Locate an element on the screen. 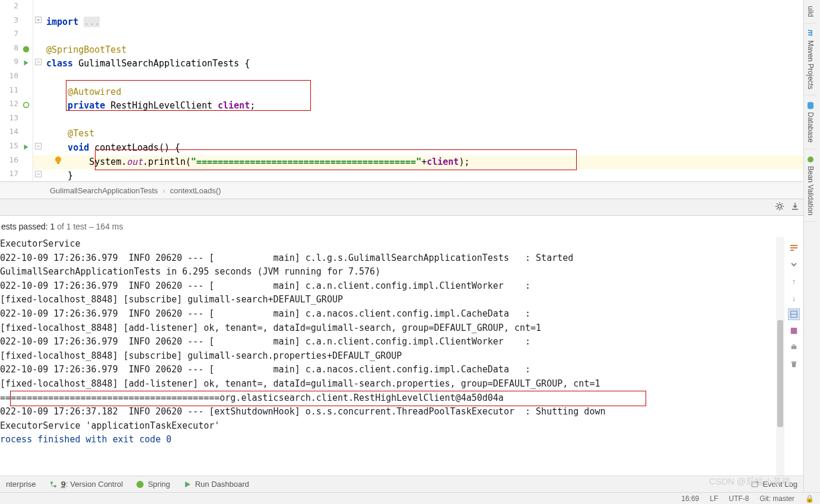 The image size is (820, 504). vcs-icon is located at coordinates (53, 484).